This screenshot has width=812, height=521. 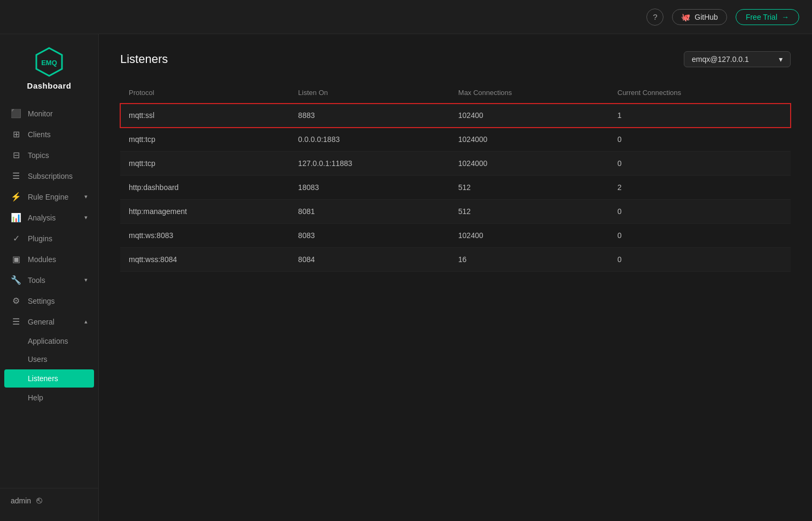 What do you see at coordinates (49, 63) in the screenshot?
I see `svg-text: EMQ` at bounding box center [49, 63].